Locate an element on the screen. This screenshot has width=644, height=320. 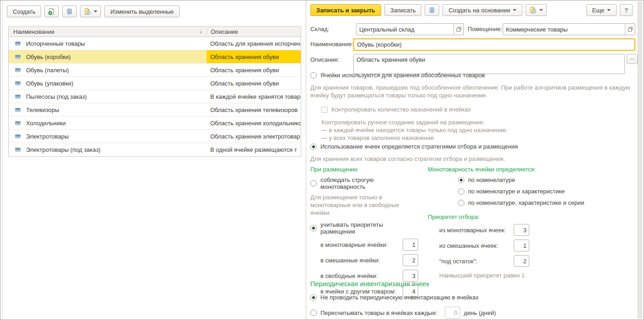
selection-priority-row: из монотоварных ячеек: is located at coordinates (479, 230).